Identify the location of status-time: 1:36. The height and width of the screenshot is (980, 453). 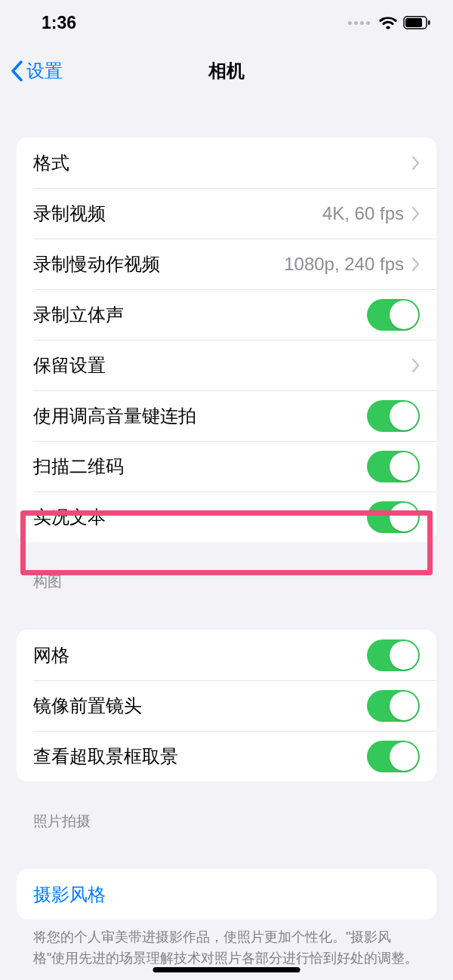
(59, 23).